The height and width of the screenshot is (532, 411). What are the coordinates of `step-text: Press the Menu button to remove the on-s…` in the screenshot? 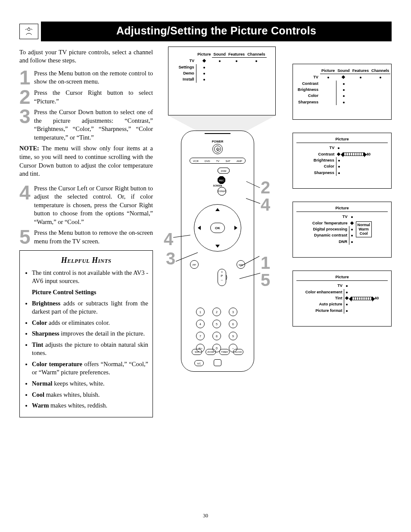 It's located at (93, 237).